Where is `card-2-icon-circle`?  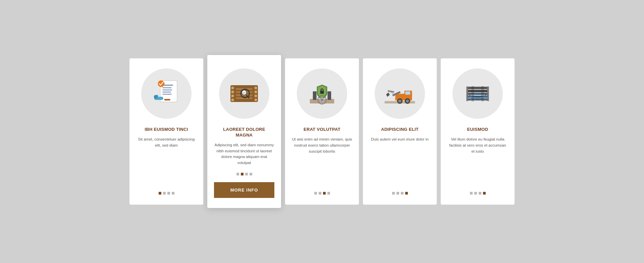
card-2-icon-circle is located at coordinates (244, 94).